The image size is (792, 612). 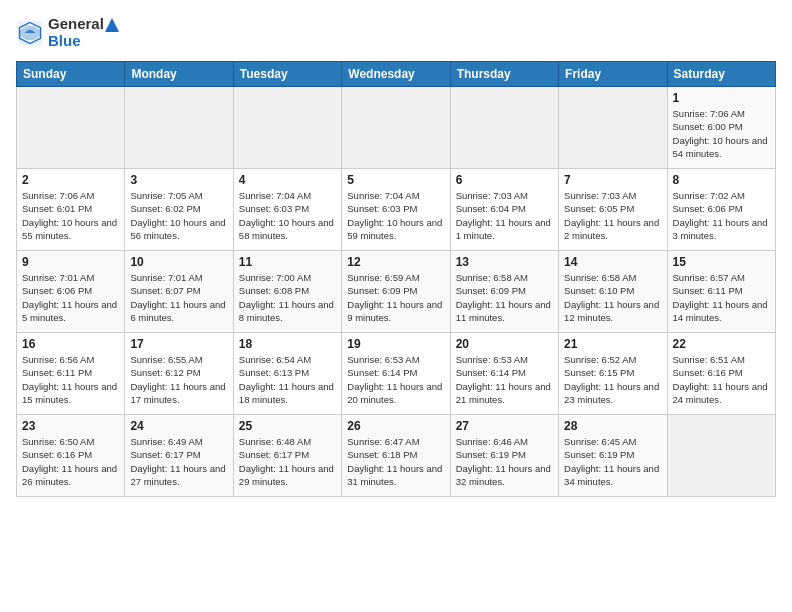 What do you see at coordinates (721, 210) in the screenshot?
I see `calendar-cell: 8Sunrise: 7:02 AM Sunset: 6:06 PM Daylig…` at bounding box center [721, 210].